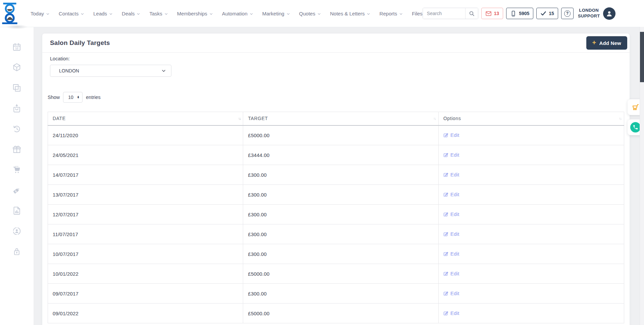 The width and height of the screenshot is (644, 325). Describe the element at coordinates (336, 215) in the screenshot. I see `table-row: 12/07/2017£300.00Edit` at that location.